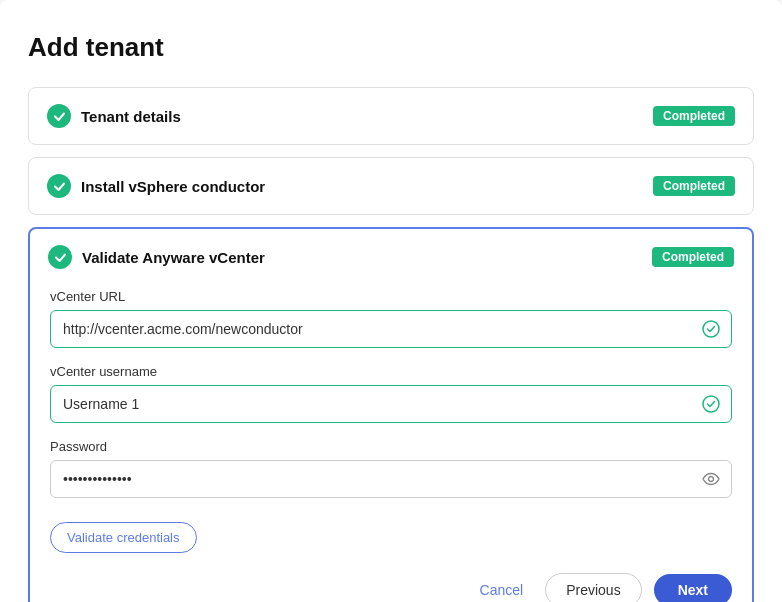 This screenshot has height=602, width=782. What do you see at coordinates (391, 329) in the screenshot?
I see `vcenter-url-input-wrapper` at bounding box center [391, 329].